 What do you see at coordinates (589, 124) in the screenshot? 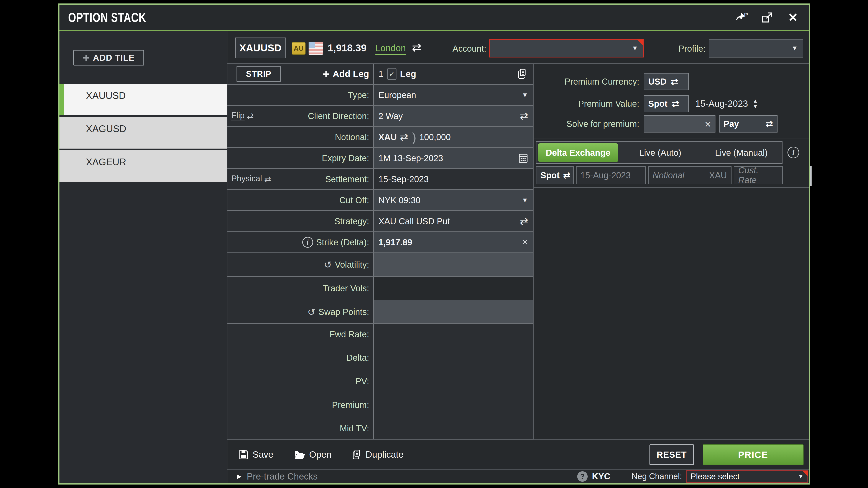
I see `solve-premium-label: Solve for premium:` at bounding box center [589, 124].